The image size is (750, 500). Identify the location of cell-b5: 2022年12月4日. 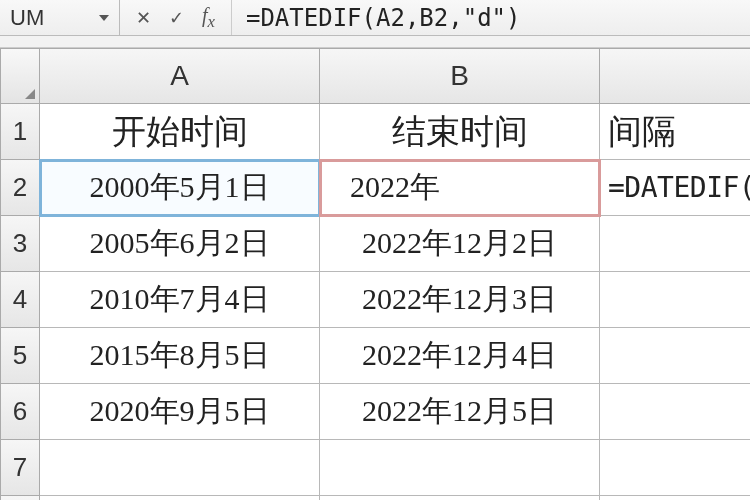
(460, 356).